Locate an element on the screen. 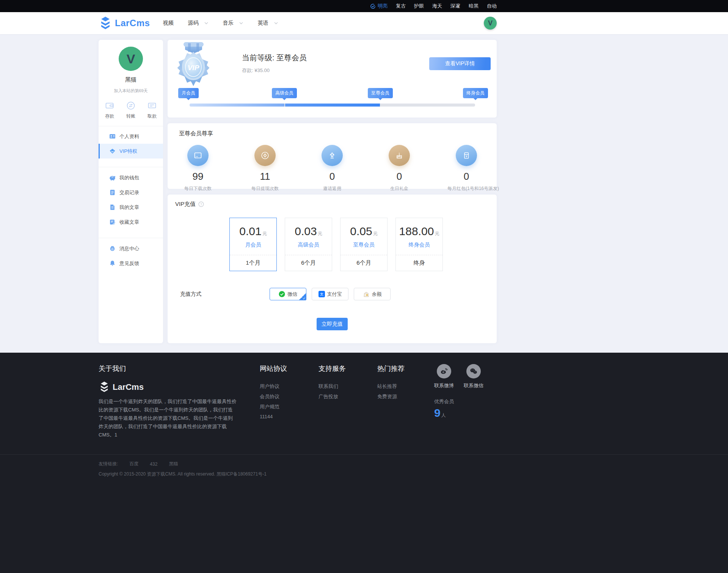  profile-icon is located at coordinates (112, 137).